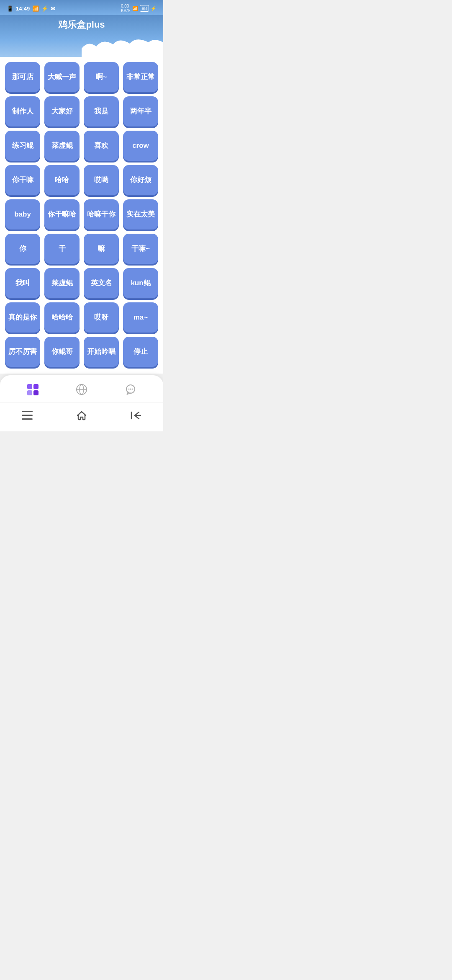 The height and width of the screenshot is (980, 452). I want to click on sound-button-btn4: 非常正常, so click(141, 77).